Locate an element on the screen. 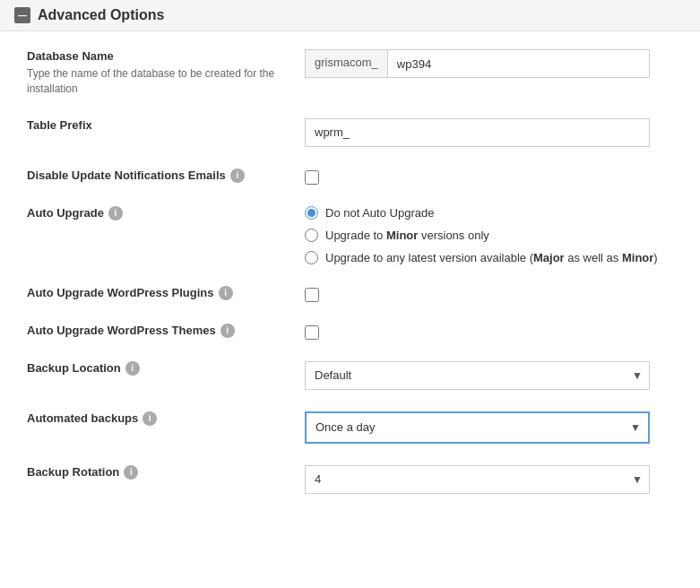 The image size is (700, 588). automated-backups-label-col: Automated backups i is located at coordinates (166, 419).